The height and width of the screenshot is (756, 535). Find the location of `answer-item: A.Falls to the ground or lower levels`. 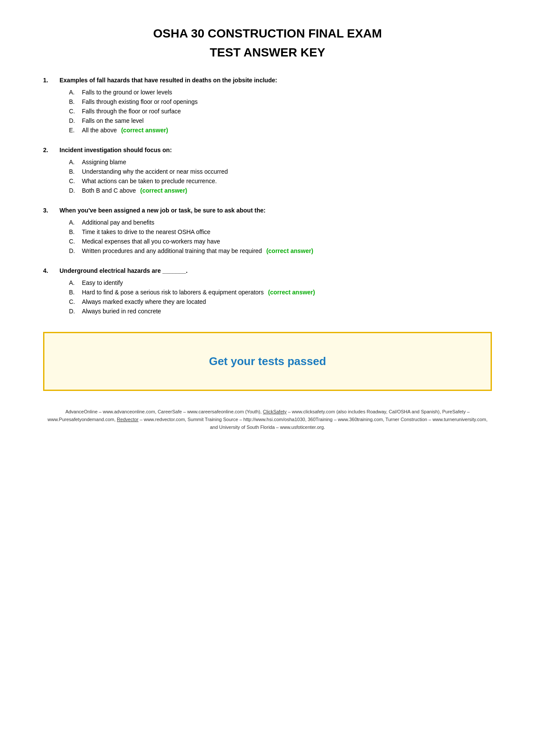

answer-item: A.Falls to the ground or lower levels is located at coordinates (280, 92).